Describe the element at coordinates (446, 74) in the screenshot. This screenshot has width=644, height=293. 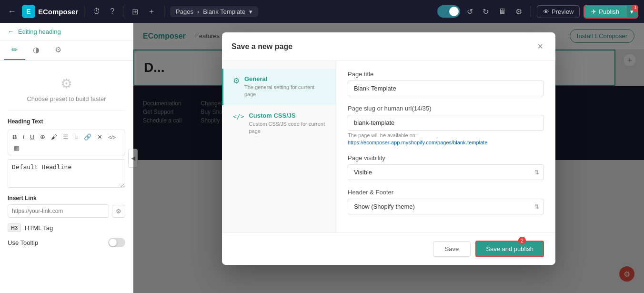
I see `page-title-label: Page title` at that location.